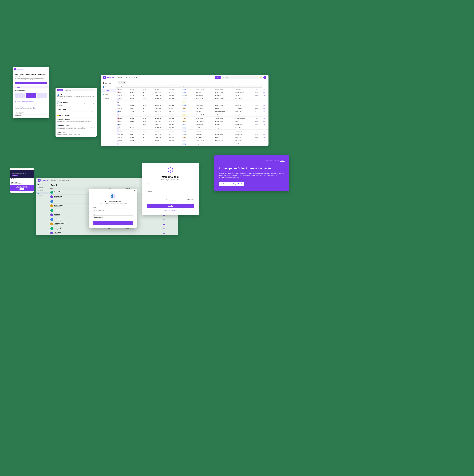  I want to click on login-button: Log in, so click(170, 206).